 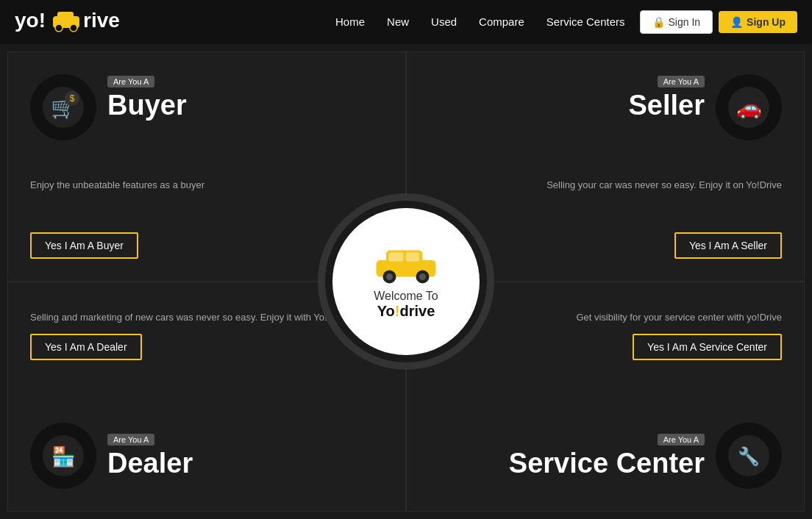 What do you see at coordinates (86, 347) in the screenshot?
I see `dealer-cta-button: Yes I Am A Dealer` at bounding box center [86, 347].